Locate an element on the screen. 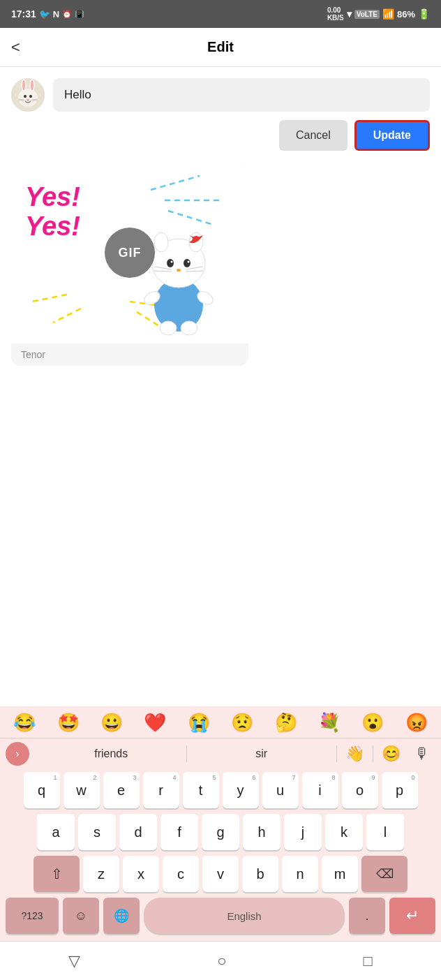  alarm-icon: ⏰ is located at coordinates (67, 14).